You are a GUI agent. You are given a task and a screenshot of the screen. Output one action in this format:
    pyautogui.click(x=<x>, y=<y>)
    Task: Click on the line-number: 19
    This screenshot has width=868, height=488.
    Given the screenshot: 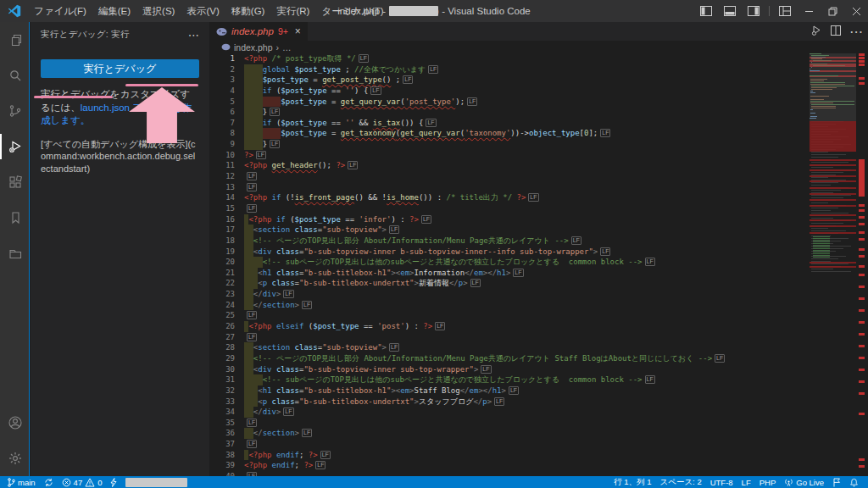 What is the action you would take?
    pyautogui.click(x=222, y=252)
    